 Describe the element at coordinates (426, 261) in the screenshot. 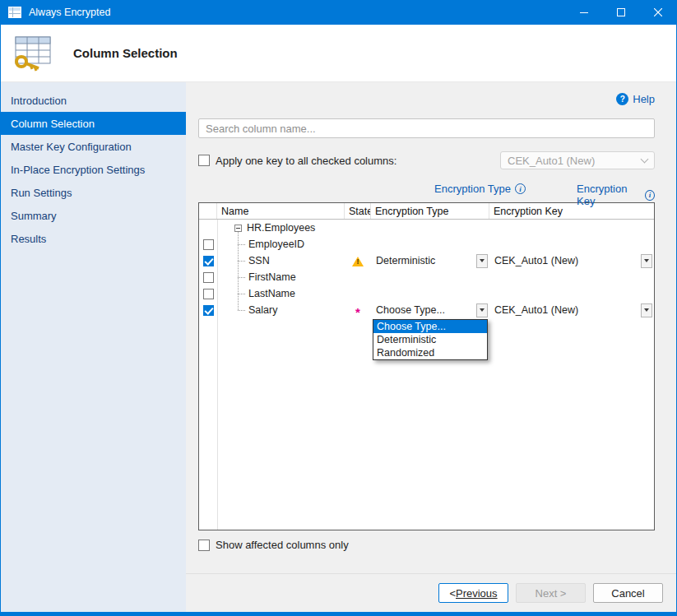

I see `table-row-ssn: SSN ! Deterministic` at that location.